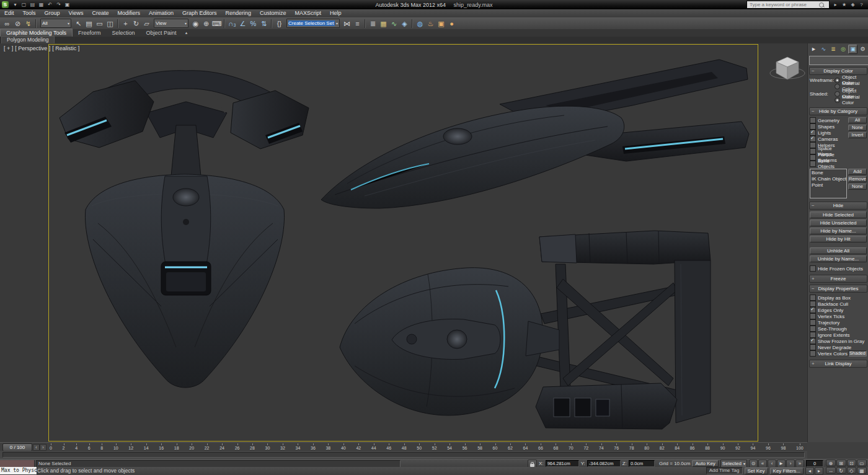  What do you see at coordinates (838, 112) in the screenshot?
I see `rollout-header: − Hide by Category` at bounding box center [838, 112].